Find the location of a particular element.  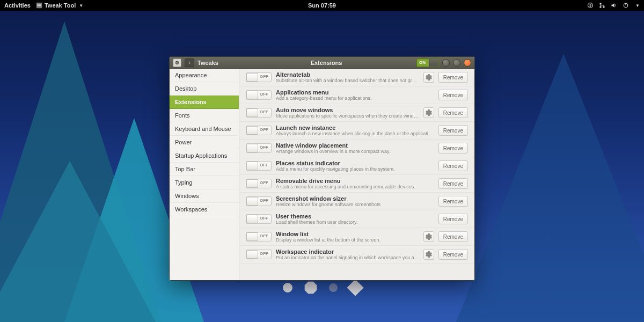

sidebar: AppearanceDesktopExtensionsFontsKeyboard… is located at coordinates (204, 174).